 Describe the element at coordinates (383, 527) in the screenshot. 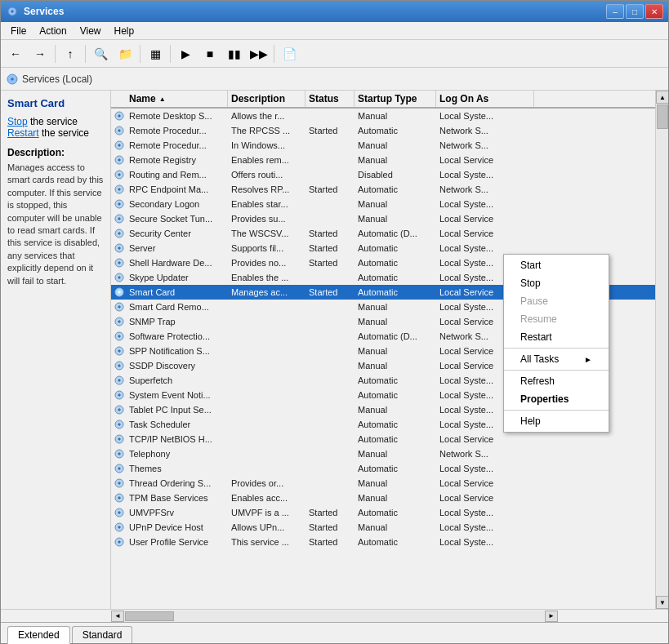

I see `table-row: UPnP Device HostAllows UPn...StartedManu…` at that location.